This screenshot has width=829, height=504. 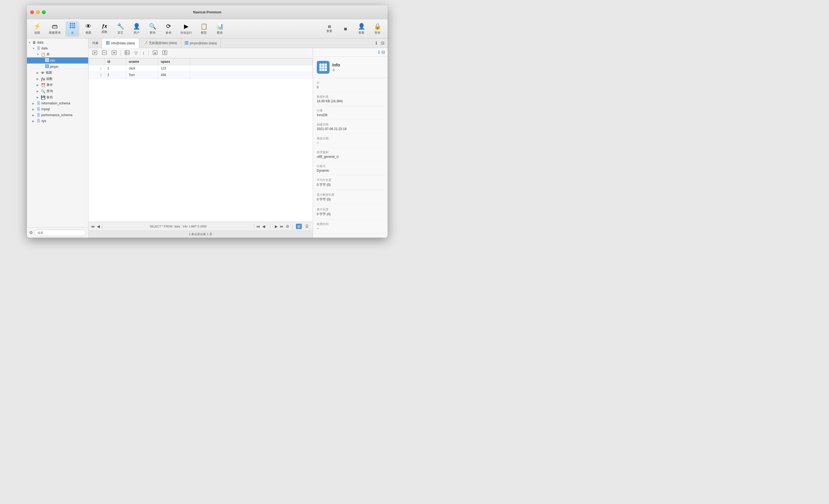 I want to click on nav-settings-button: ⚙, so click(x=287, y=227).